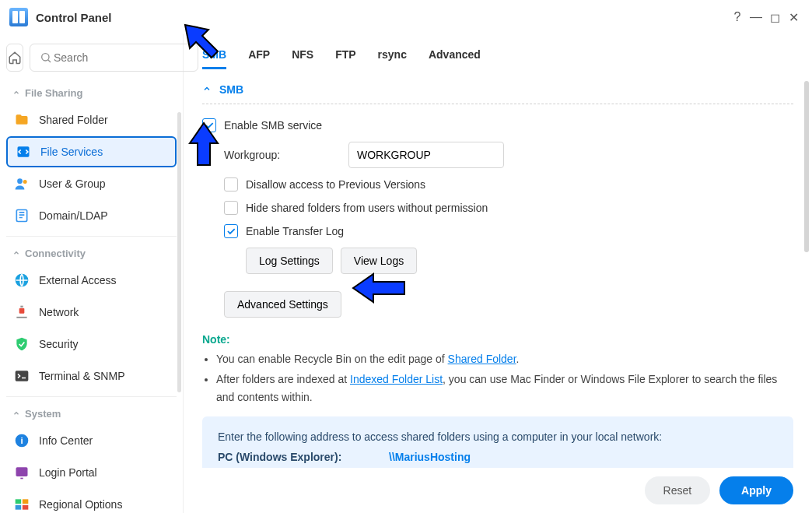  What do you see at coordinates (74, 17) in the screenshot?
I see `window-title: Control Panel` at bounding box center [74, 17].